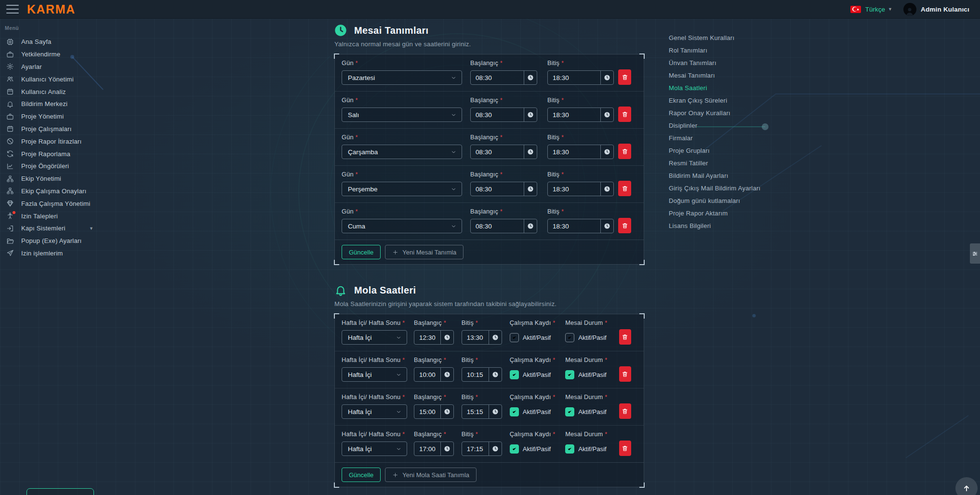 This screenshot has height=495, width=980. What do you see at coordinates (56, 154) in the screenshot?
I see `sidebar-item-9: Proje Raporlama` at bounding box center [56, 154].